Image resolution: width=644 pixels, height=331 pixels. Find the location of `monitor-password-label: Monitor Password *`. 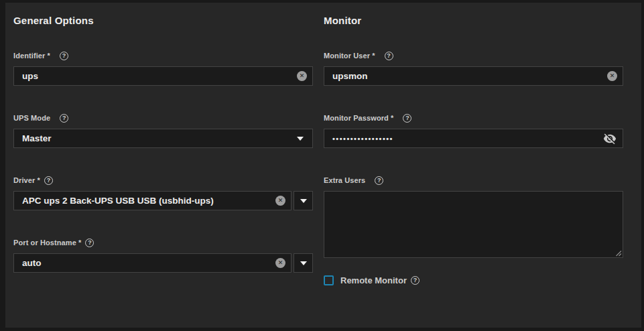

monitor-password-label: Monitor Password * is located at coordinates (359, 118).